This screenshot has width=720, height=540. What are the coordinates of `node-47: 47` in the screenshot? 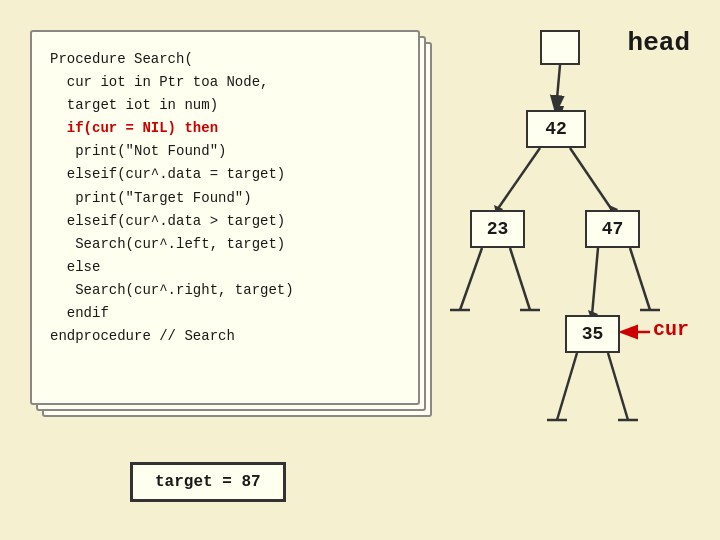 It's located at (612, 229).